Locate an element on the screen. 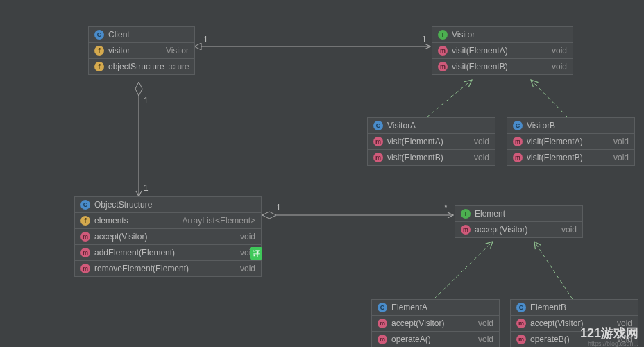 This screenshot has height=347, width=644. class-client: CClient fvisitorVisitor fobjectStructure… is located at coordinates (142, 51).